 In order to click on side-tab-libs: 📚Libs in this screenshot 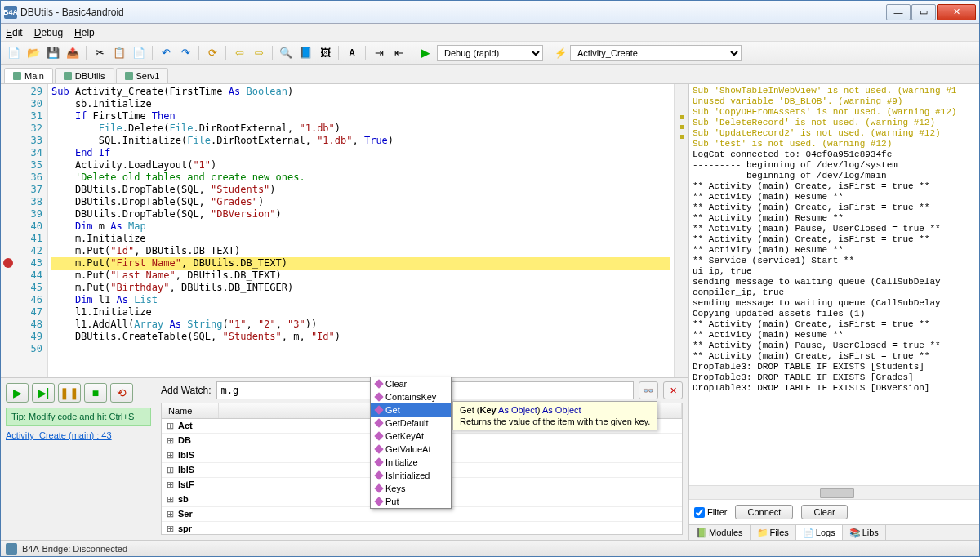, I will do `click(864, 532)`.